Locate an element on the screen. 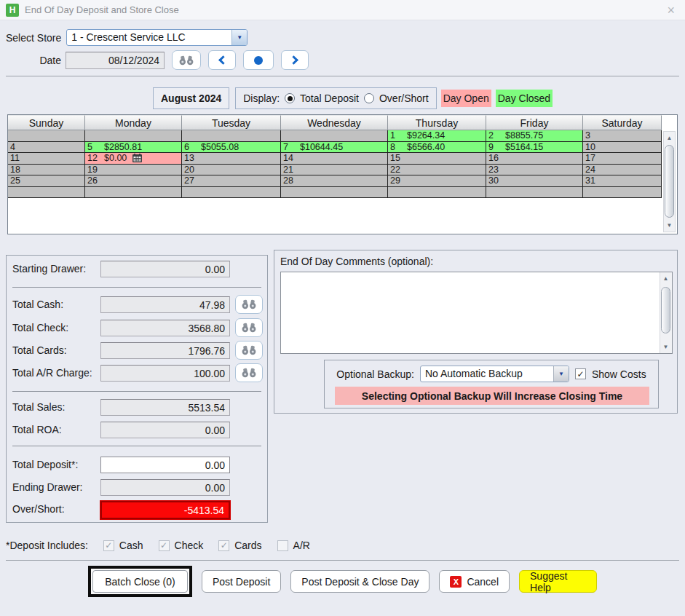 This screenshot has height=616, width=685. total-cards-label: Total Cards: is located at coordinates (39, 350).